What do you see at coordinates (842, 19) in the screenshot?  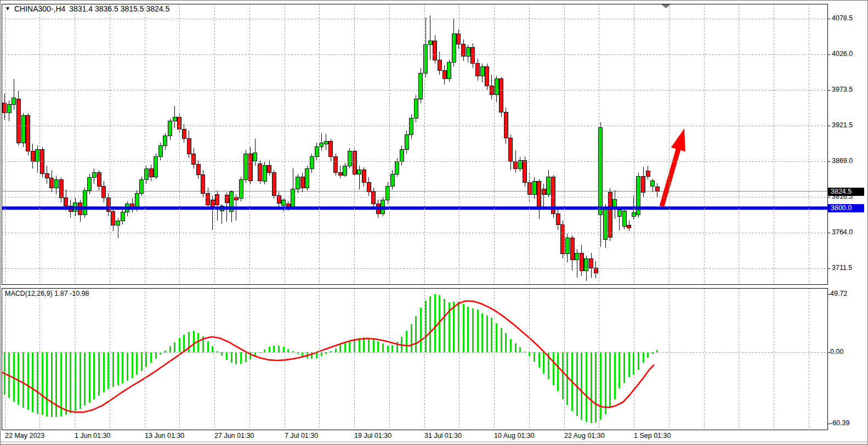 I see `price-axis-label: 4078.5` at bounding box center [842, 19].